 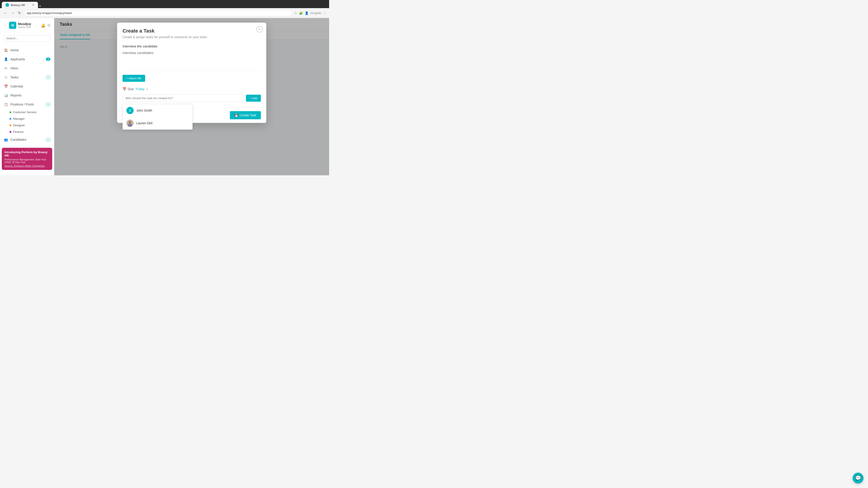 I want to click on settings-icon: ⚙, so click(x=49, y=26).